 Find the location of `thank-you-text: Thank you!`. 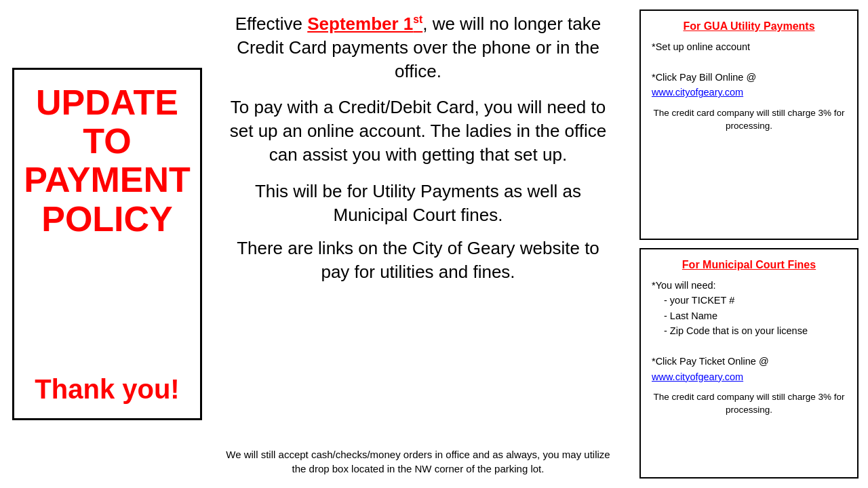

thank-you-text: Thank you! is located at coordinates (107, 389).